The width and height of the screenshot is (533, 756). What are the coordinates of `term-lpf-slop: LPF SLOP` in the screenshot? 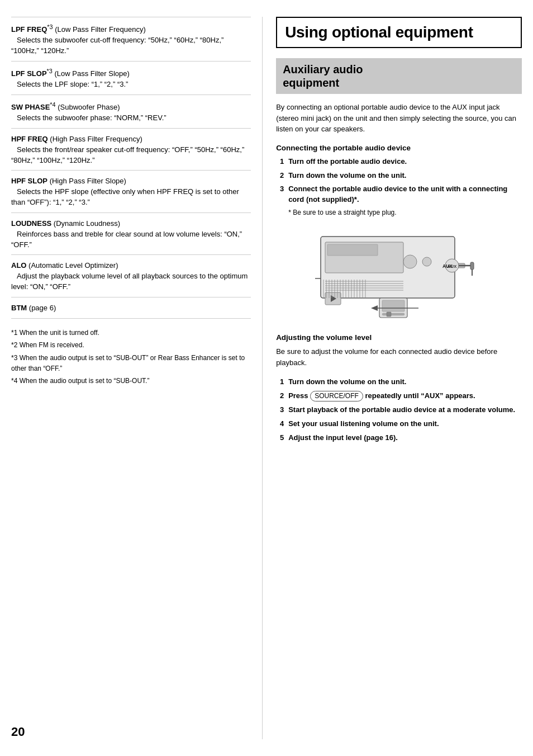 It's located at (29, 74).